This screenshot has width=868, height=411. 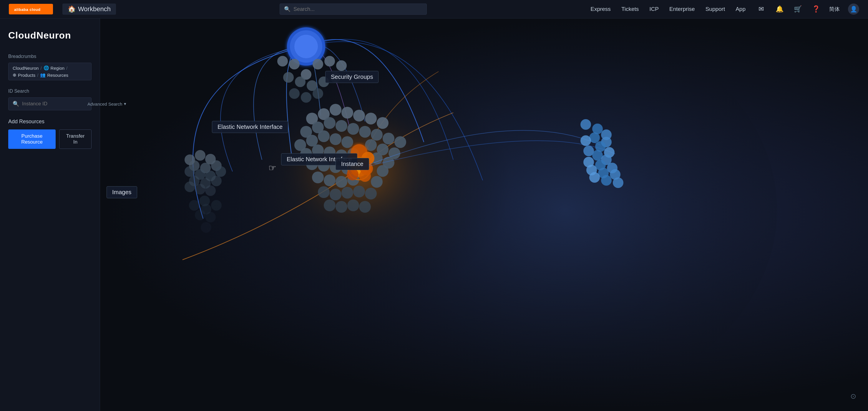 I want to click on purchase-resource-button: Purchase Resource, so click(x=32, y=139).